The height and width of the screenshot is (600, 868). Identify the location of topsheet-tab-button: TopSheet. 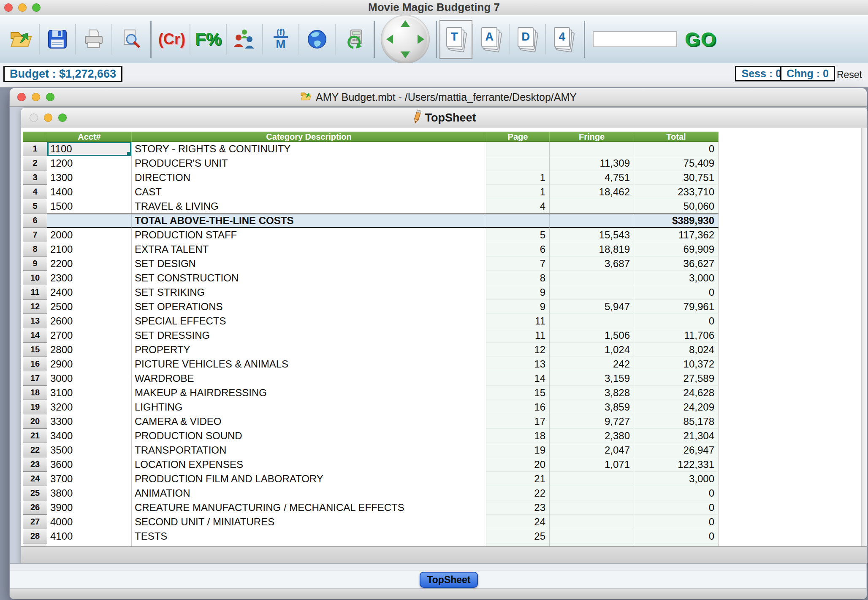
(449, 580).